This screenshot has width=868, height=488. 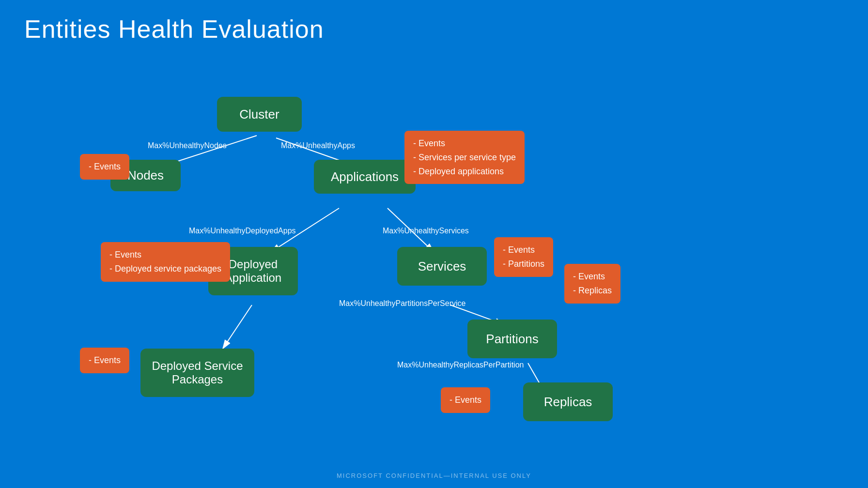 I want to click on edge-label-max-unhealthy-replicas-per-partition: Max%UnhealthyReplicasPerPartition, so click(x=460, y=365).